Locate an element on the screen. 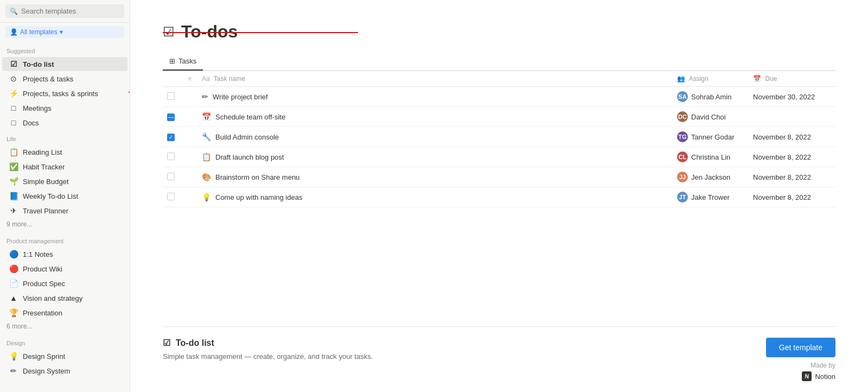 The height and width of the screenshot is (392, 868). task-icon: 🎨 is located at coordinates (206, 177).